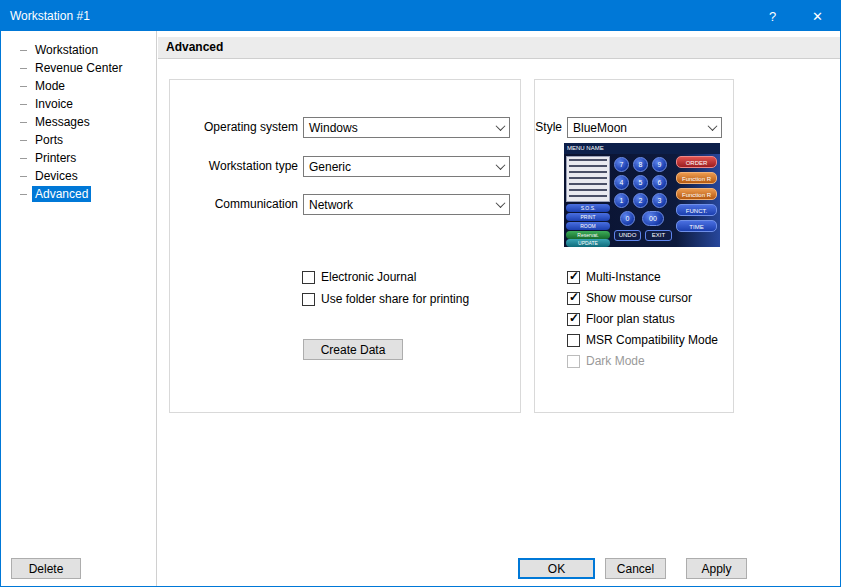 This screenshot has width=841, height=587. Describe the element at coordinates (696, 194) in the screenshot. I see `preview-function-r2-button: Function R` at that location.